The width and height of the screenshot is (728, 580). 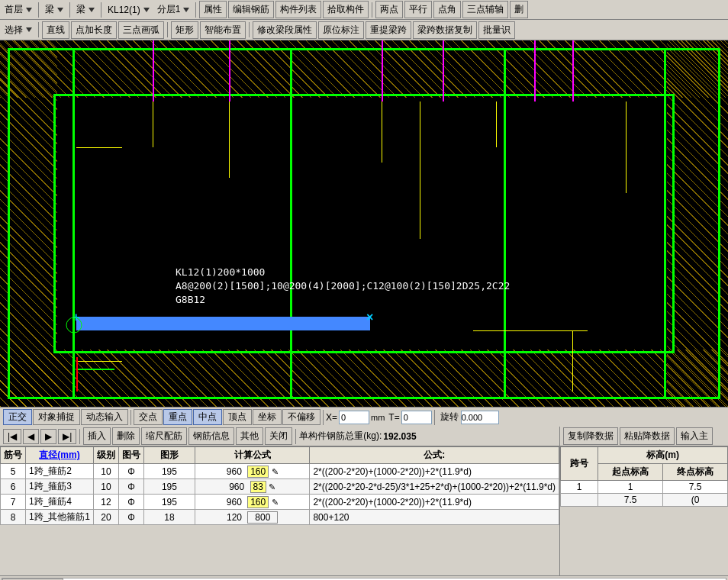 What do you see at coordinates (280, 472) in the screenshot?
I see `table-row: 5 1跨_箍筋2 10 Φ 195 960 160 ✎ 2*((200-2*20…` at bounding box center [280, 472].